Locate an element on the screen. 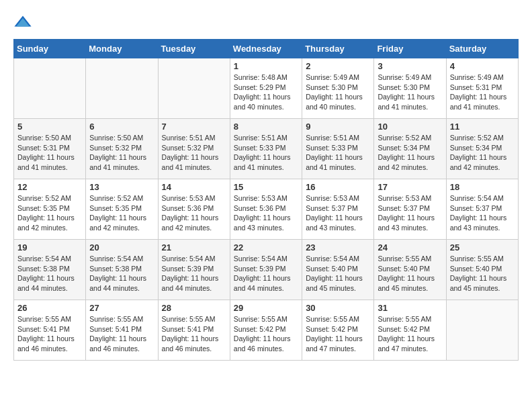 This screenshot has height=411, width=532. calendar-cell: 23Sunrise: 5:54 AM Sunset: 5:40 PM Dayli… is located at coordinates (339, 270).